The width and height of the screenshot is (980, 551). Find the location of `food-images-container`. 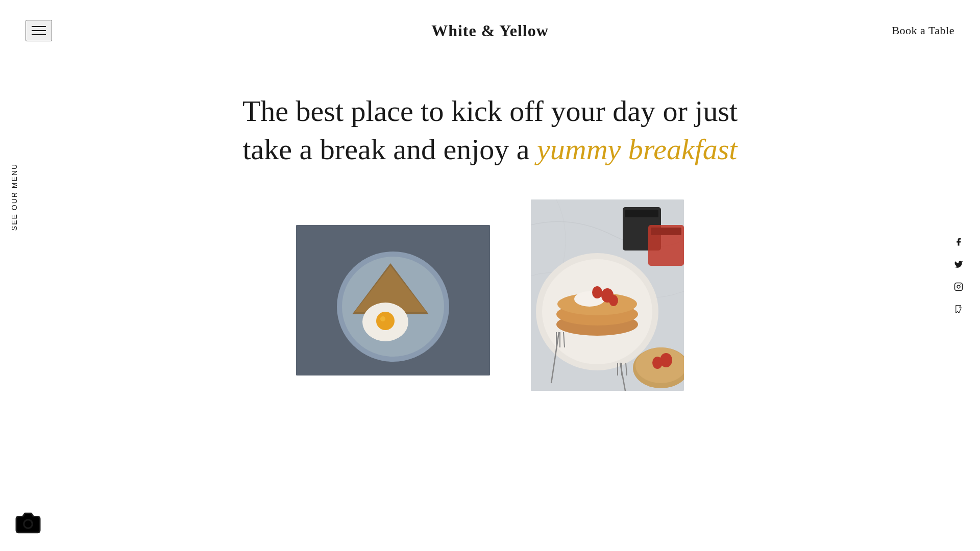

food-images-container is located at coordinates (490, 295).